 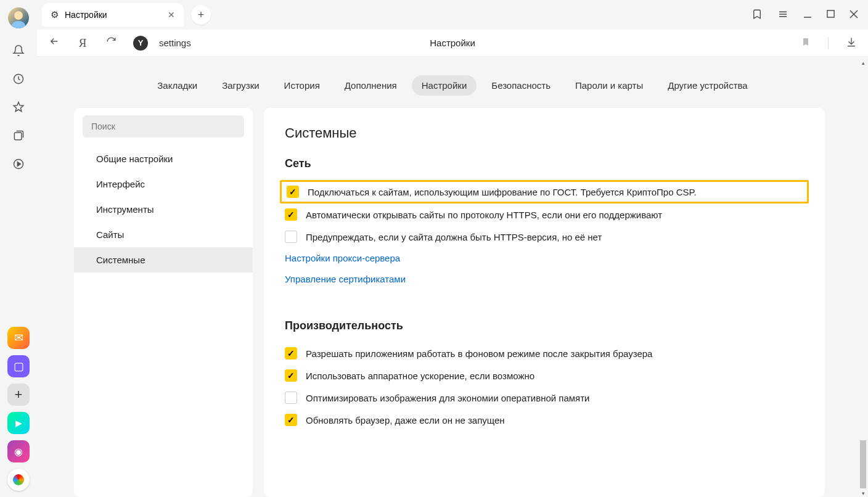 I want to click on nav-tab-bookmarks: Закладки, so click(x=178, y=85).